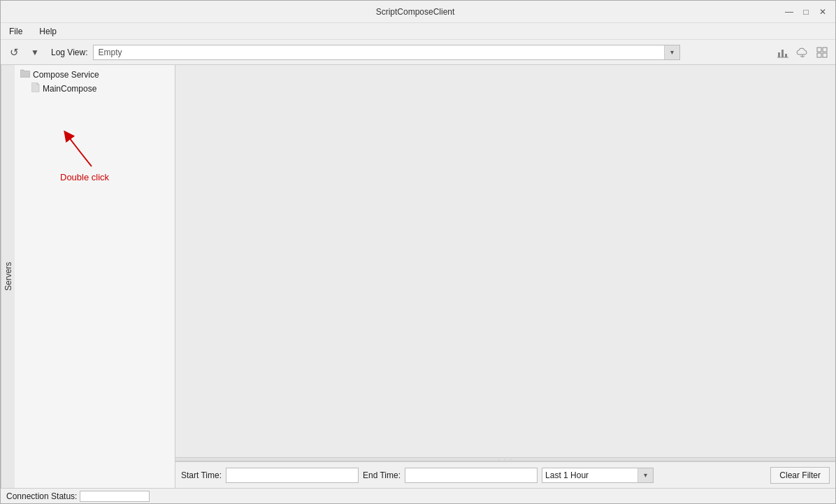 The width and height of the screenshot is (836, 504). What do you see at coordinates (15, 31) in the screenshot?
I see `menu-file: File` at bounding box center [15, 31].